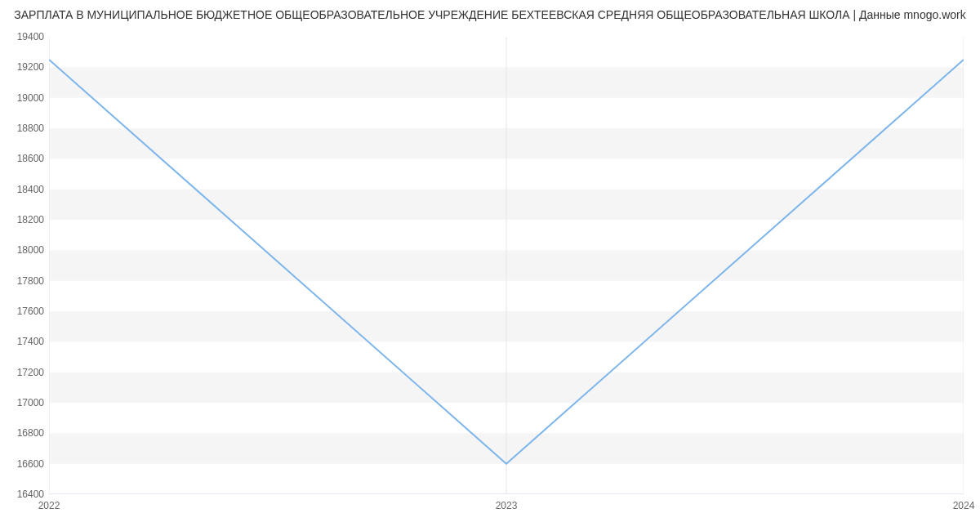 This screenshot has height=531, width=980. What do you see at coordinates (24, 373) in the screenshot?
I see `y-tick-label: 17200` at bounding box center [24, 373].